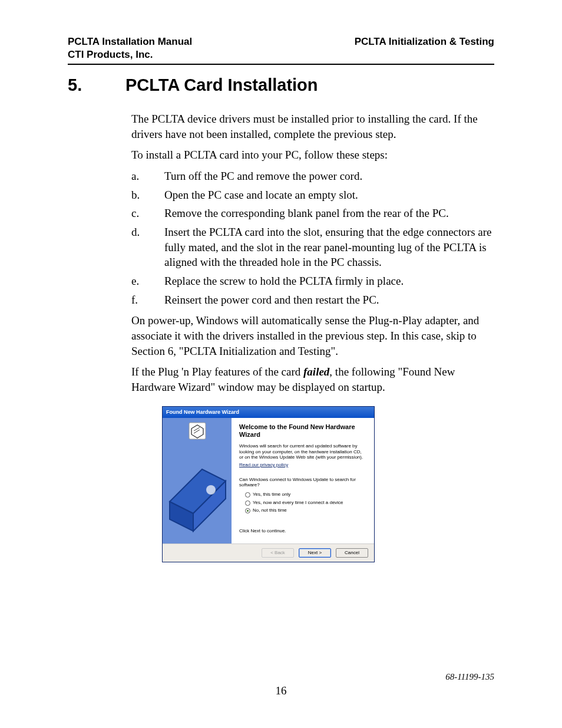  Describe the element at coordinates (424, 48) in the screenshot. I see `header-right: PCLTA Initialization & Testing` at that location.